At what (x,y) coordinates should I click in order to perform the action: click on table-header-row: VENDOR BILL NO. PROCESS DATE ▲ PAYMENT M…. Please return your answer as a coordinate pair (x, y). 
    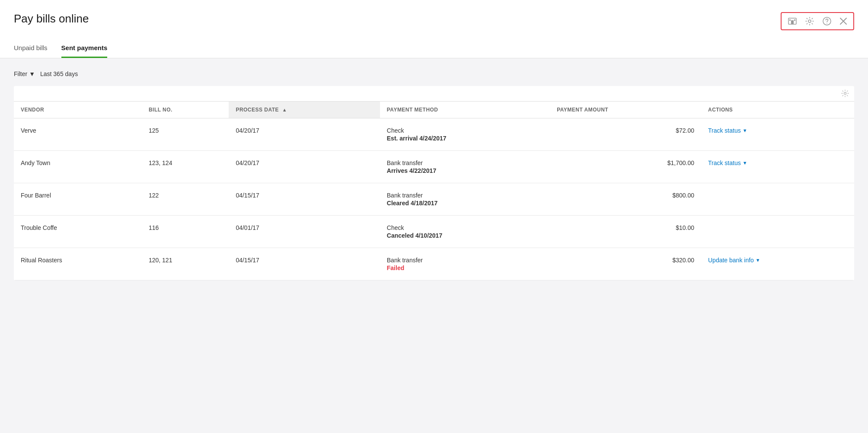
    Looking at the image, I should click on (434, 110).